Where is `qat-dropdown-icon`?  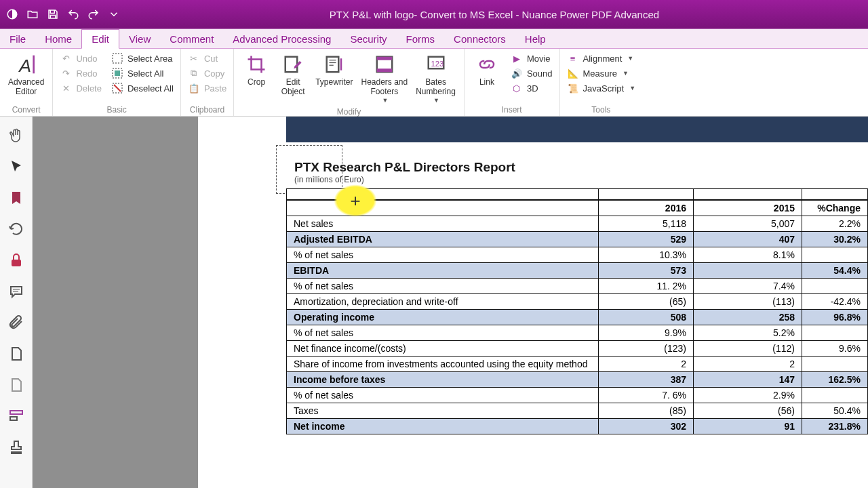
qat-dropdown-icon is located at coordinates (114, 14).